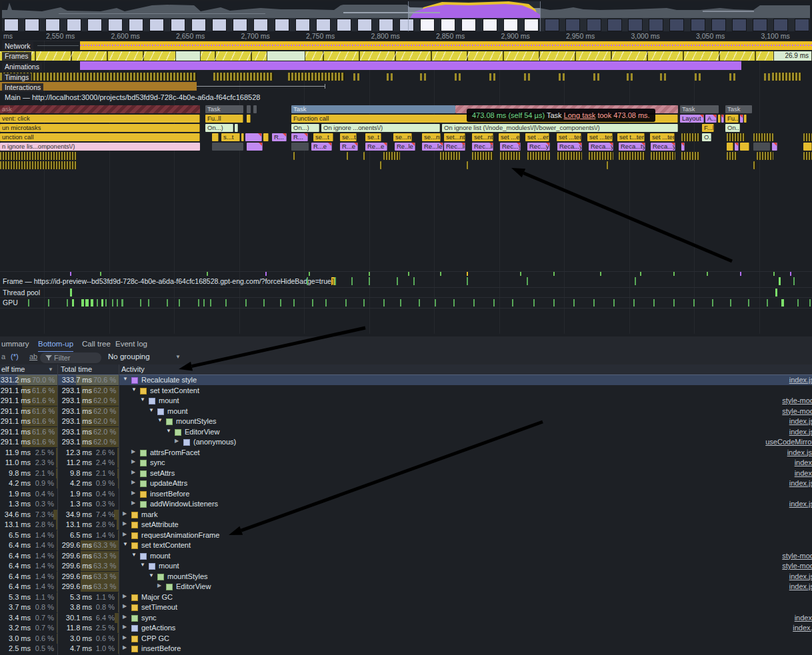 This screenshot has width=812, height=655. Describe the element at coordinates (132, 97) in the screenshot. I see `main-thread-title: Main — http://localhost:3000/projects/bd…` at that location.